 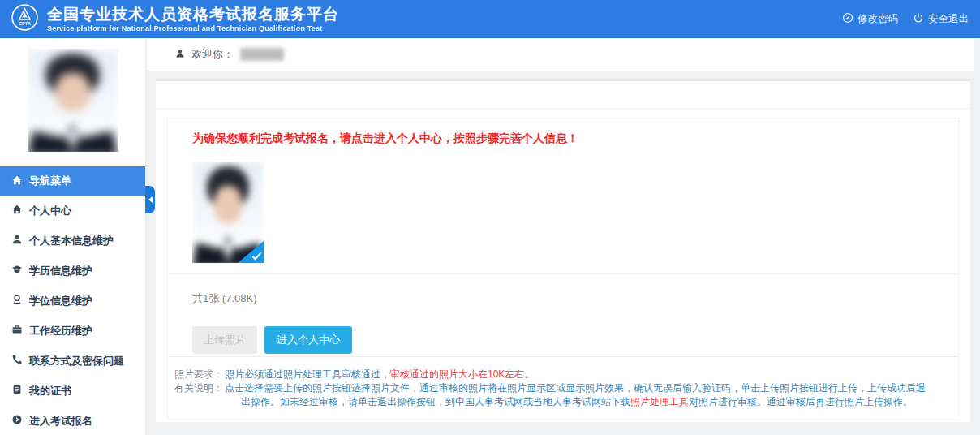 What do you see at coordinates (61, 301) in the screenshot?
I see `sidebar-item-label: 学位信息维护` at bounding box center [61, 301].